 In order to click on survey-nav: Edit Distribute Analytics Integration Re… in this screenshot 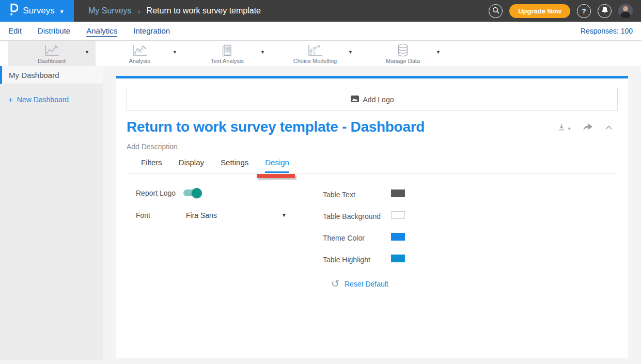, I will do `click(320, 31)`.